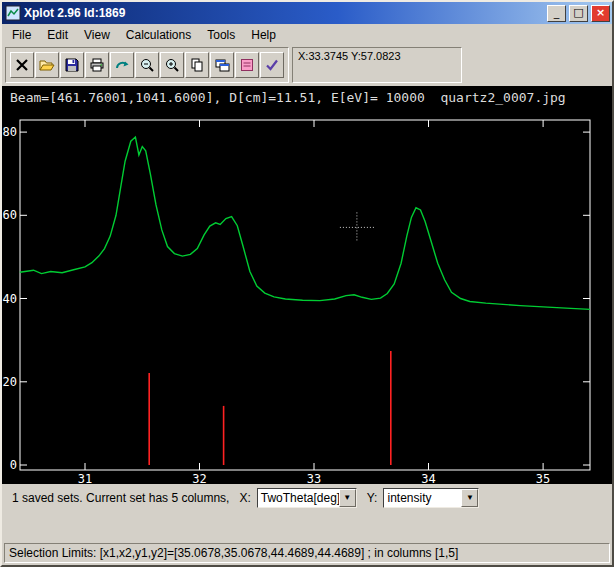  Describe the element at coordinates (47, 65) in the screenshot. I see `open-file-button` at that location.